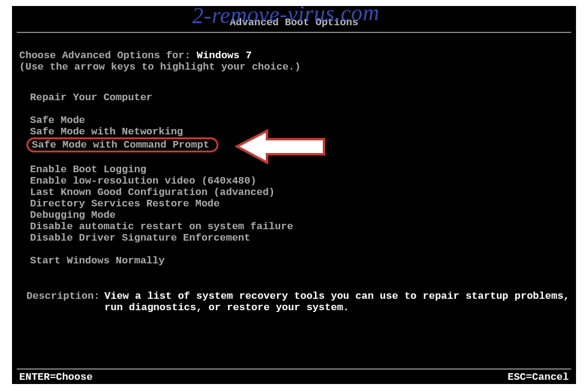  I want to click on menu-item-boot-logging: Enable Boot Logging, so click(88, 169).